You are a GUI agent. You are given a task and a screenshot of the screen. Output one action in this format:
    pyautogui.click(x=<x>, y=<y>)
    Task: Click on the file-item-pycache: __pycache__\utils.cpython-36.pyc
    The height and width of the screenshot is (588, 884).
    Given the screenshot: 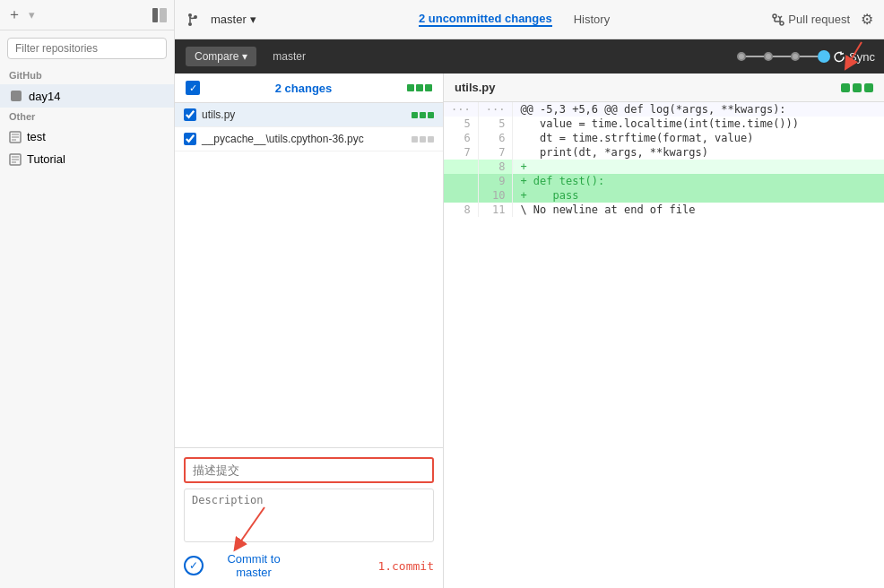 What is the action you would take?
    pyautogui.click(x=308, y=140)
    